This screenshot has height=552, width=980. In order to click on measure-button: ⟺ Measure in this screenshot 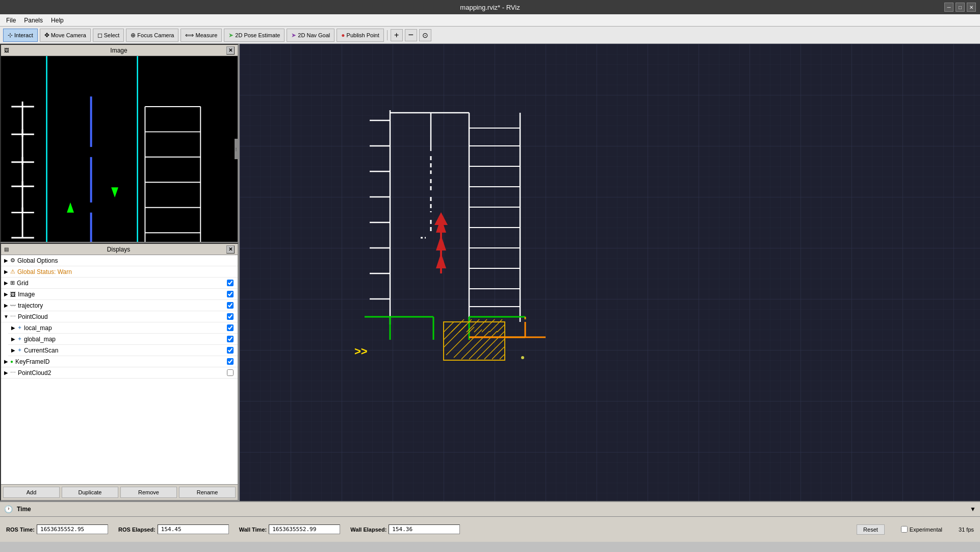, I will do `click(201, 35)`.